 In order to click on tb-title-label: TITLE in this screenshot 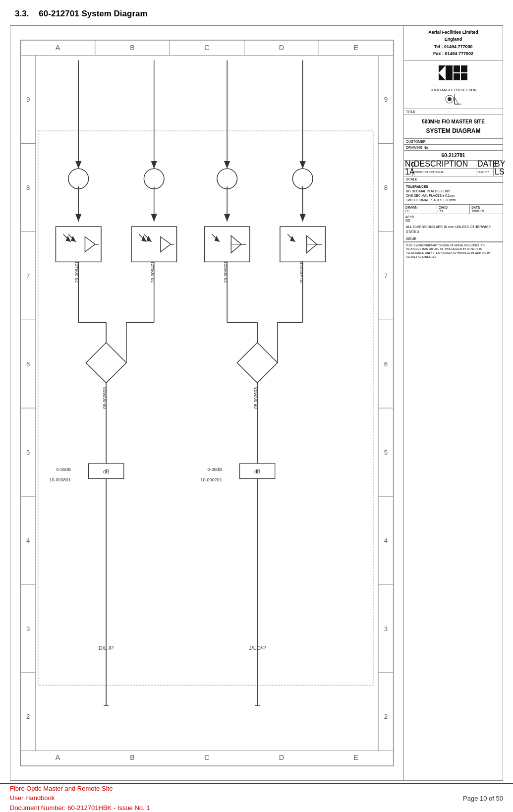, I will do `click(453, 112)`.